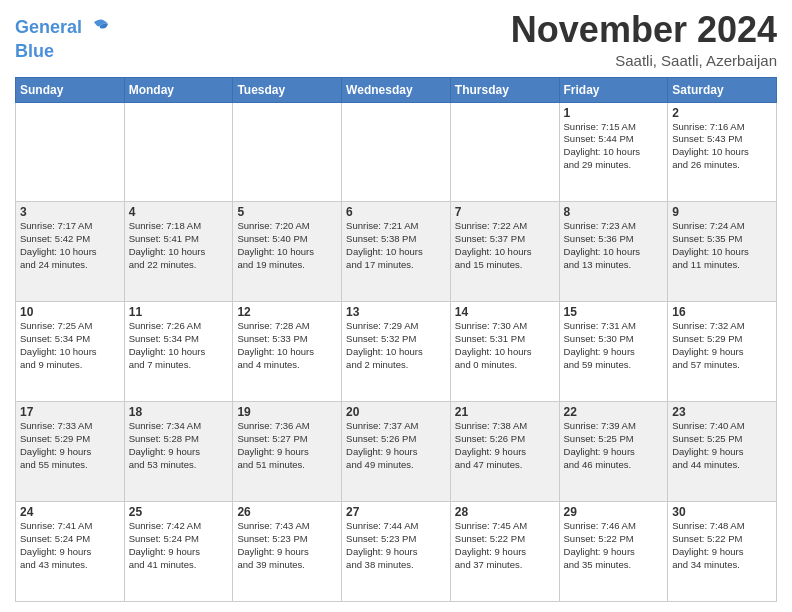 This screenshot has width=792, height=612. What do you see at coordinates (179, 246) in the screenshot?
I see `day-info: Sunrise: 7:18 AM Sunset: 5:41 PM Dayligh…` at bounding box center [179, 246].